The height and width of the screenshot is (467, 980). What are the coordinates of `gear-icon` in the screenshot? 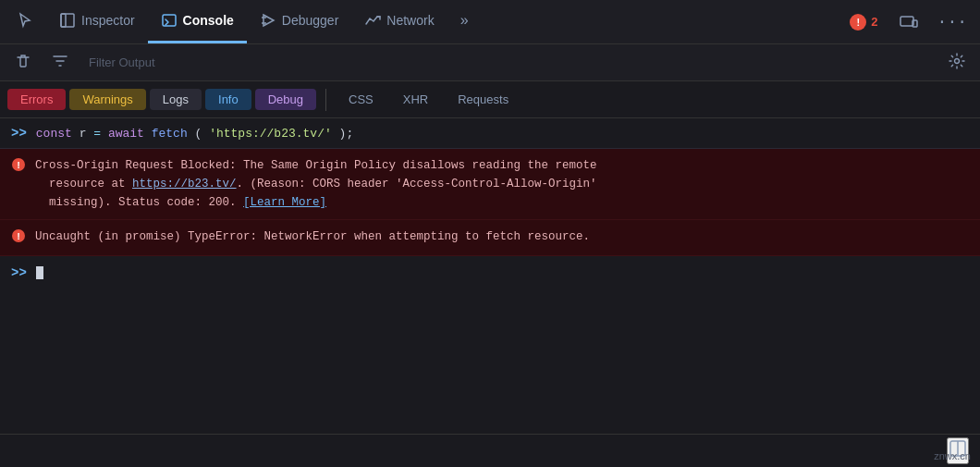 It's located at (957, 63).